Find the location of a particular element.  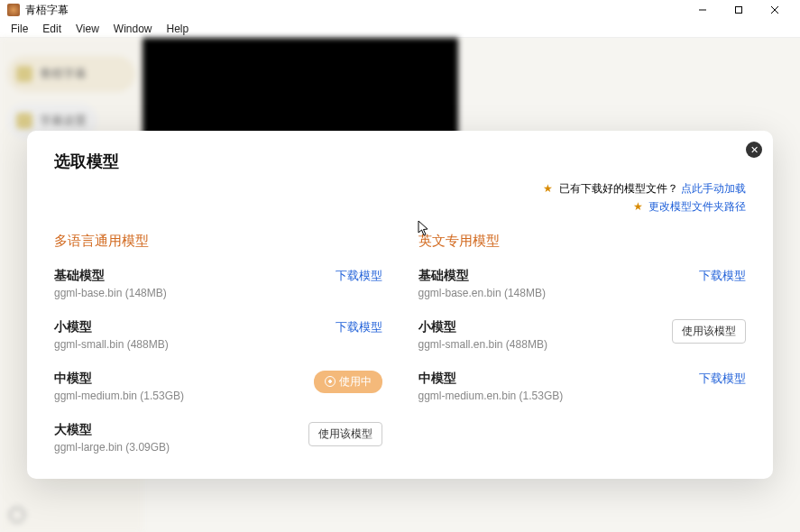

titlebar: 青梧字幕 is located at coordinates (400, 10).